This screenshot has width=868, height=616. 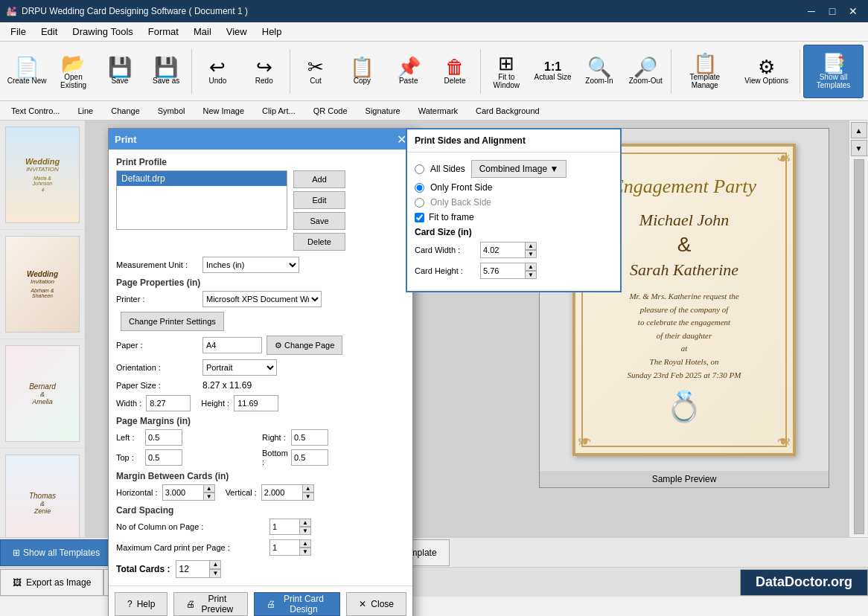 I want to click on print-preview-button: 🖨 Print Preview, so click(x=210, y=604).